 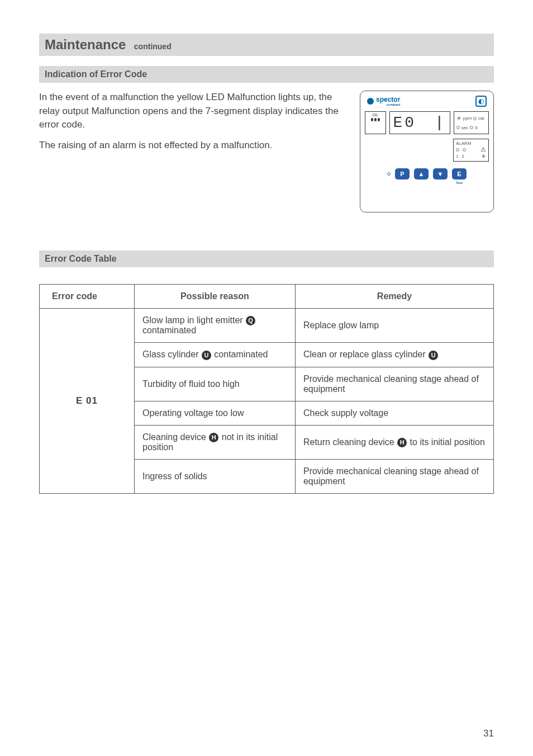 I want to click on alarm-1: 1, so click(x=457, y=157).